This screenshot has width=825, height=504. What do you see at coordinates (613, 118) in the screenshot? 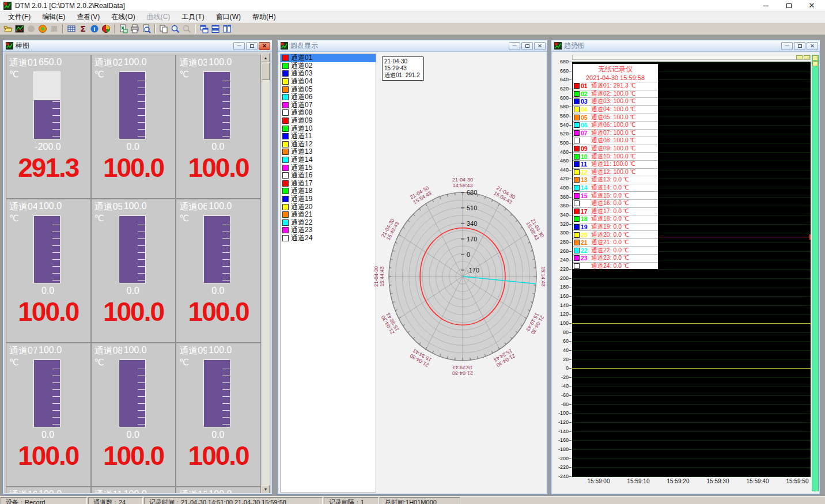
I see `legend-channel-value: 通道05: 100.0 ℃` at bounding box center [613, 118].